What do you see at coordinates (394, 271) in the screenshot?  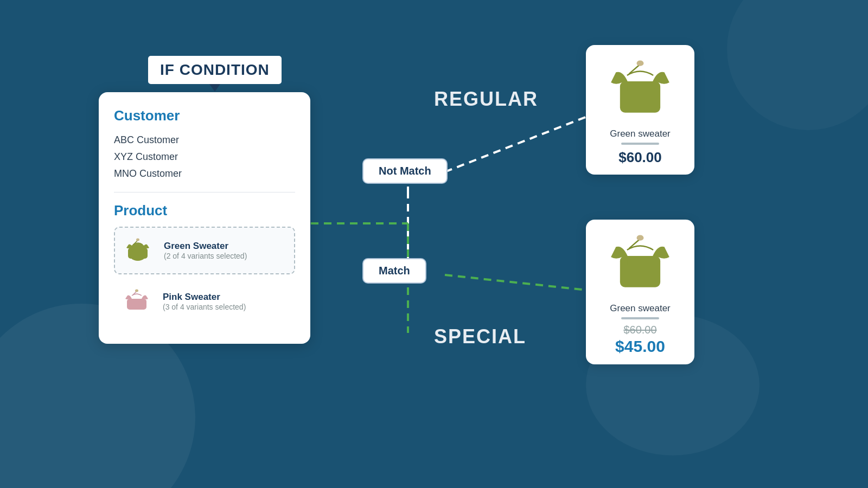 I see `match-label: Match` at bounding box center [394, 271].